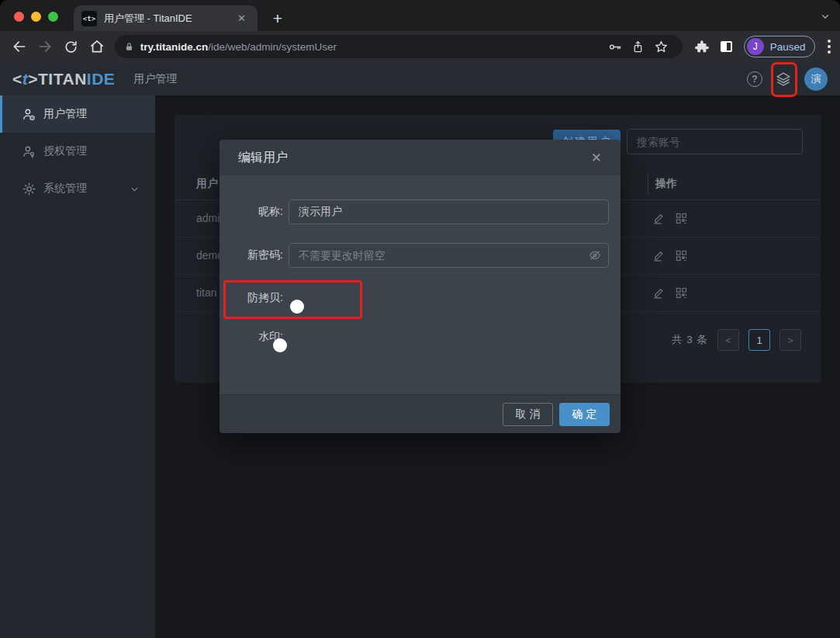 The height and width of the screenshot is (638, 840). Describe the element at coordinates (585, 414) in the screenshot. I see `confirm-button: 确 定` at that location.